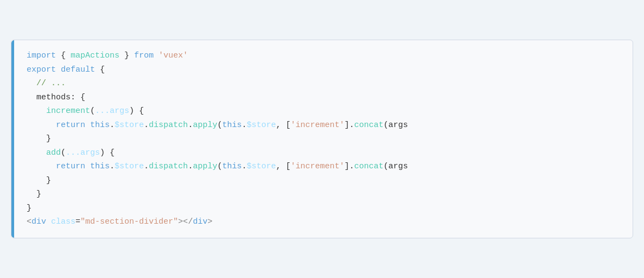 Image resolution: width=644 pixels, height=278 pixels. What do you see at coordinates (41, 55) in the screenshot?
I see `code-token: import` at bounding box center [41, 55].